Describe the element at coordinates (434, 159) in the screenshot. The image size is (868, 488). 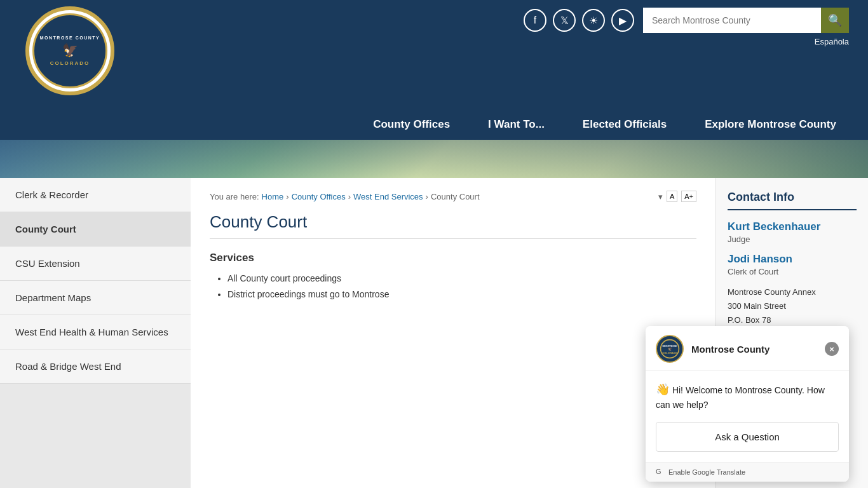
I see `hero-image` at that location.